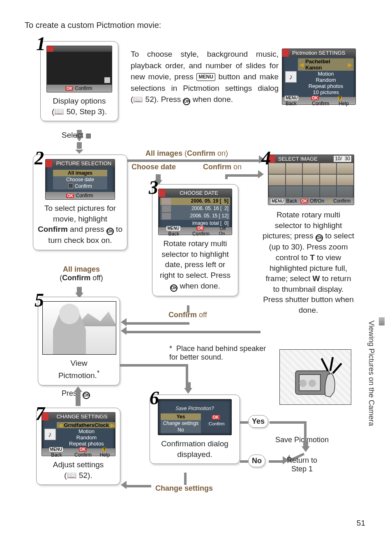 Image resolution: width=392 pixels, height=540 pixels. I want to click on step-number: 7, so click(40, 413).